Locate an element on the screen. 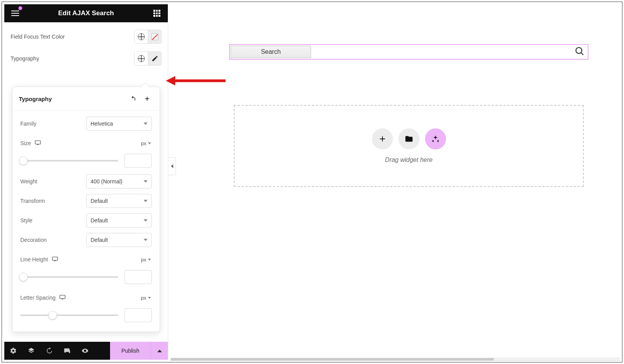 This screenshot has height=364, width=624. search-button-label: Search is located at coordinates (271, 52).